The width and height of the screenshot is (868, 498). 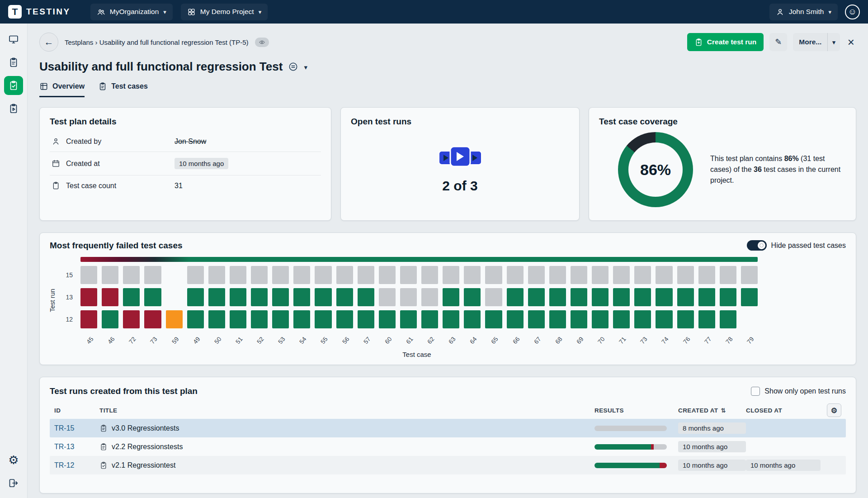 I want to click on sidebar-item-test-plans, so click(x=14, y=85).